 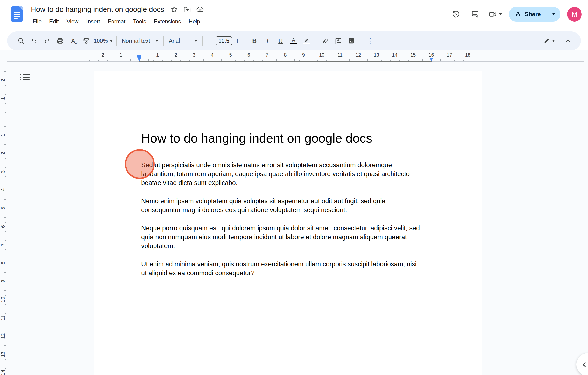 I want to click on vertical-ruler: 211234567891011121314, so click(x=4, y=219).